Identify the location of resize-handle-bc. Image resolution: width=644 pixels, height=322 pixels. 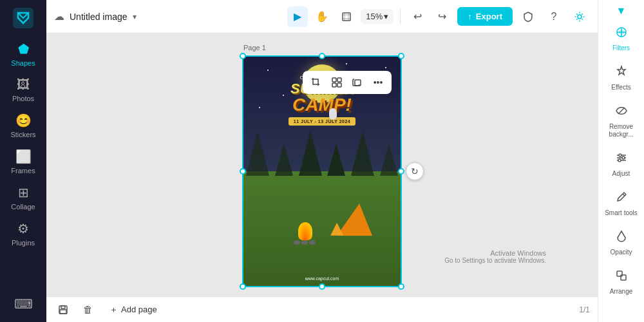
(322, 287).